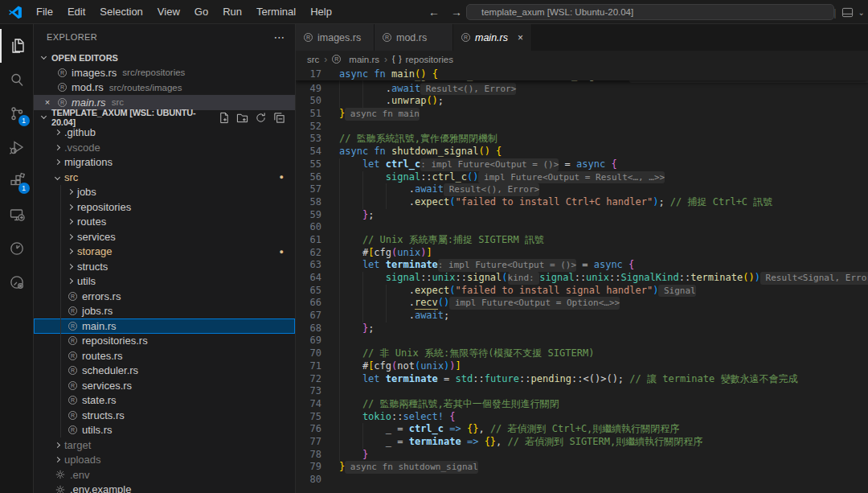  I want to click on tab-mainrs: Rmain.rs×, so click(493, 37).